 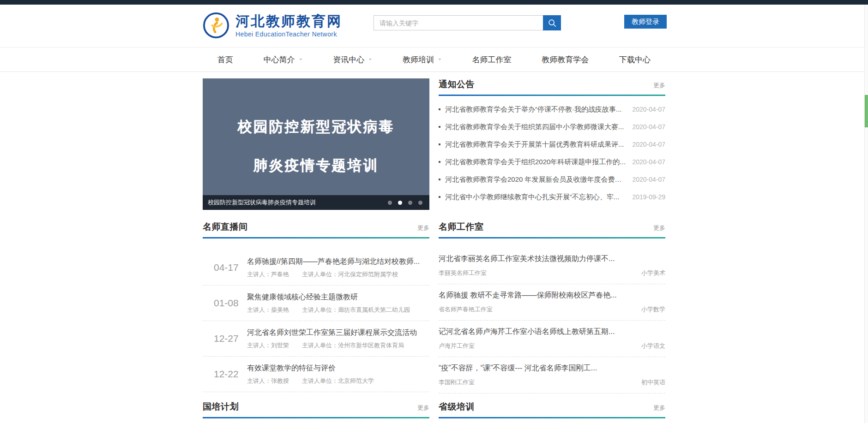 What do you see at coordinates (400, 203) in the screenshot?
I see `carousel-dot-active` at bounding box center [400, 203].